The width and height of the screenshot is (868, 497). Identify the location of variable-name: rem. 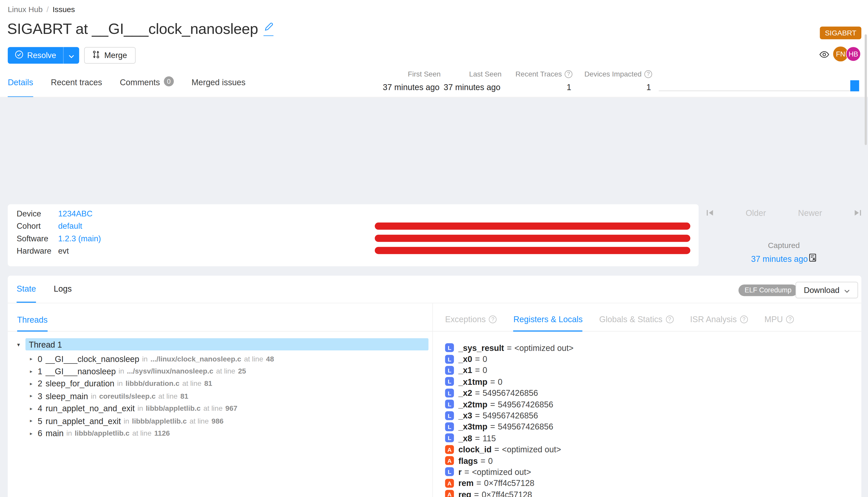
(466, 483).